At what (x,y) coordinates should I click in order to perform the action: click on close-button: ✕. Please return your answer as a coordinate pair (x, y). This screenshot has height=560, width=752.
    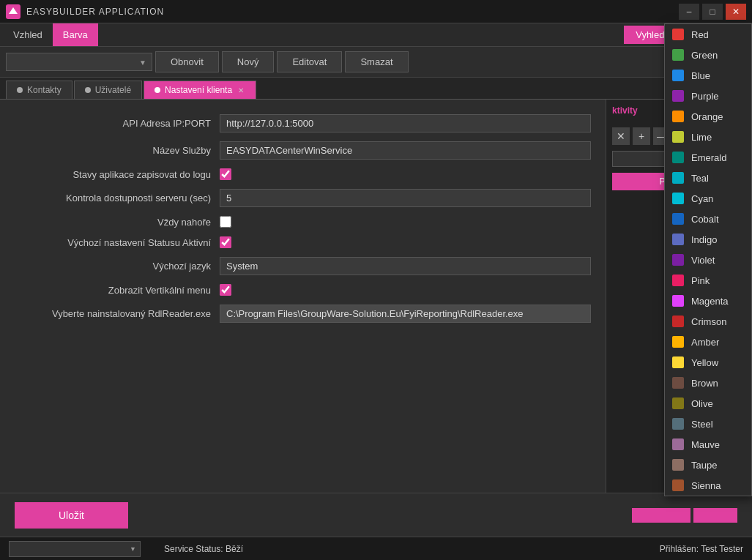
    Looking at the image, I should click on (736, 12).